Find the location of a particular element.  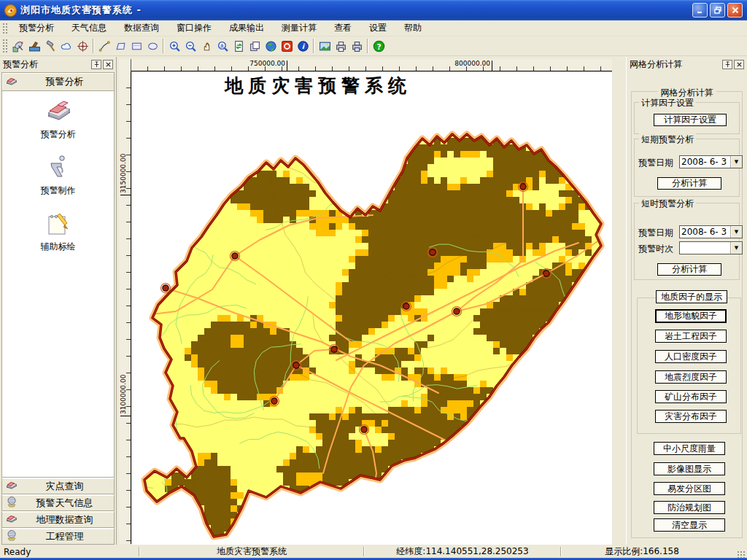

item-warning-make: 预警制作 is located at coordinates (58, 175).